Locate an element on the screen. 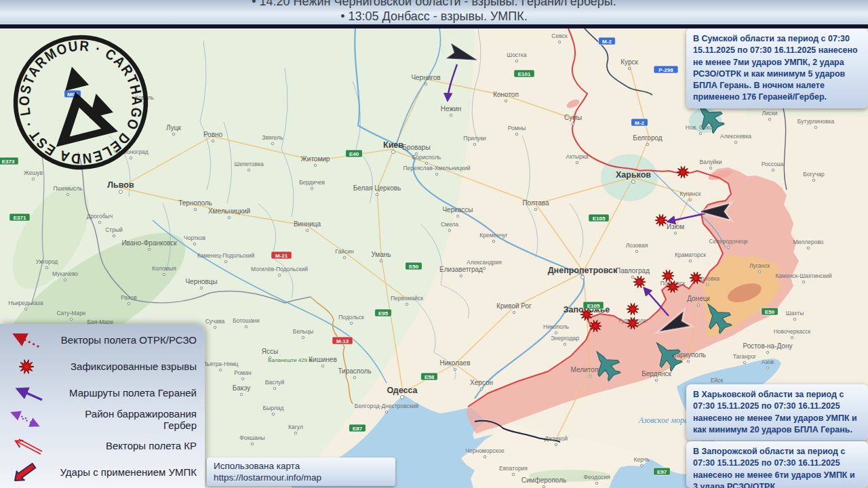 This screenshot has height=488, width=868. svg-text: Бровары is located at coordinates (416, 148).